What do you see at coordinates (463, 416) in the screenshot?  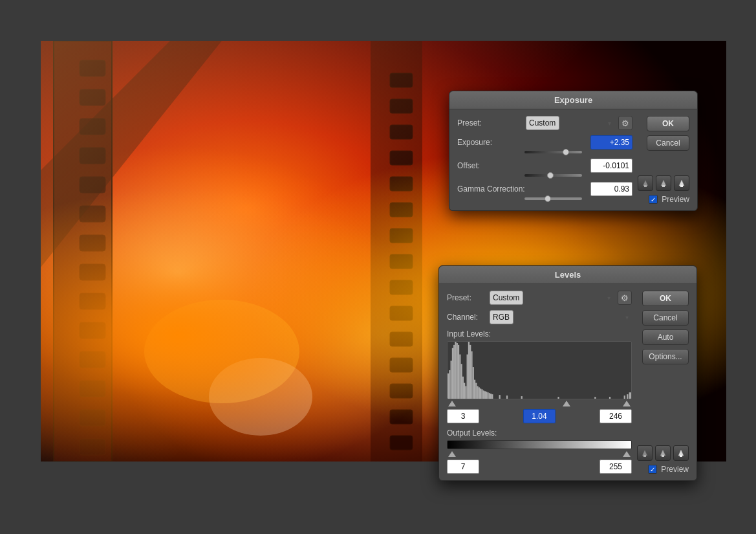 I see `input-shadow-value` at bounding box center [463, 416].